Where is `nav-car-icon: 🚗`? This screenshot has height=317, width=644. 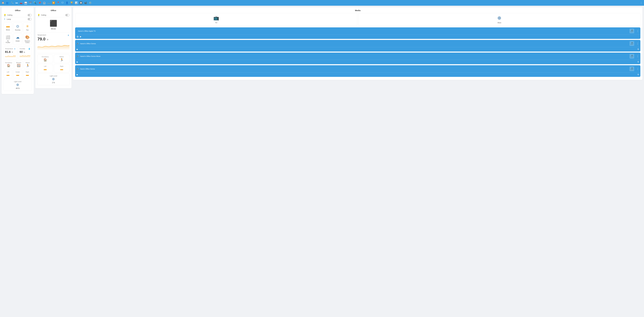 nav-car-icon: 🚗 is located at coordinates (21, 3).